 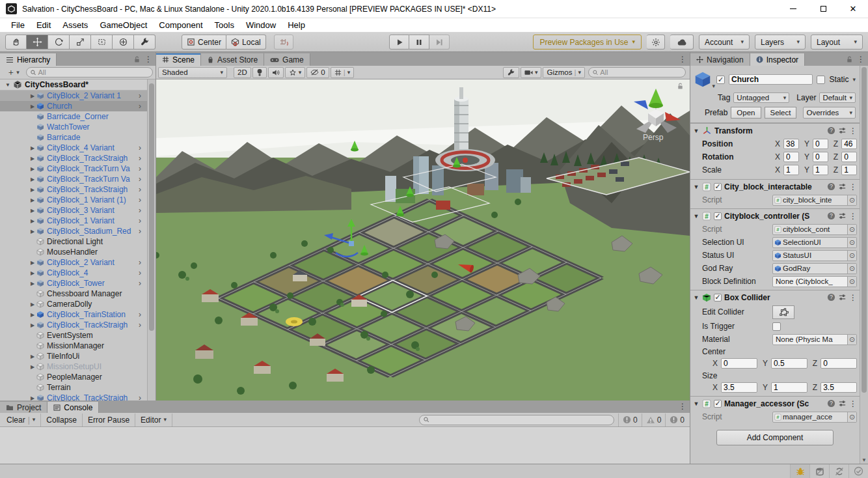 What do you see at coordinates (78, 137) in the screenshot?
I see `hierarchy-item: Barricade` at bounding box center [78, 137].